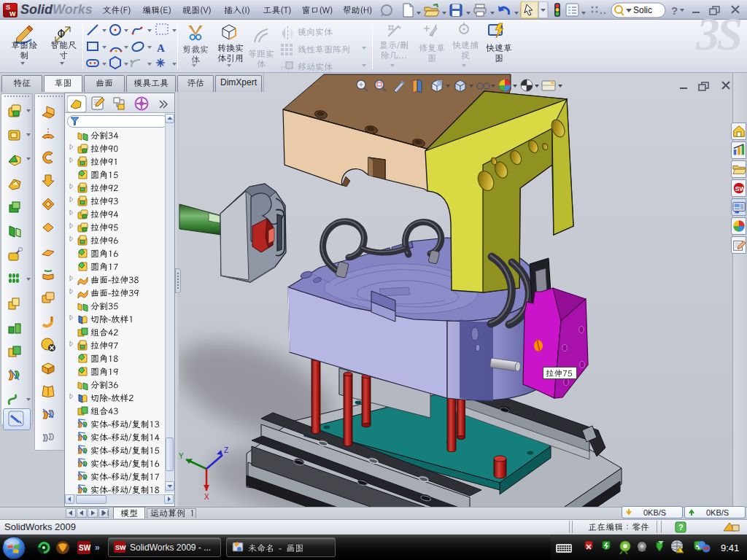 The width and height of the screenshot is (747, 560). What do you see at coordinates (207, 497) in the screenshot?
I see `svg-text: X` at bounding box center [207, 497].